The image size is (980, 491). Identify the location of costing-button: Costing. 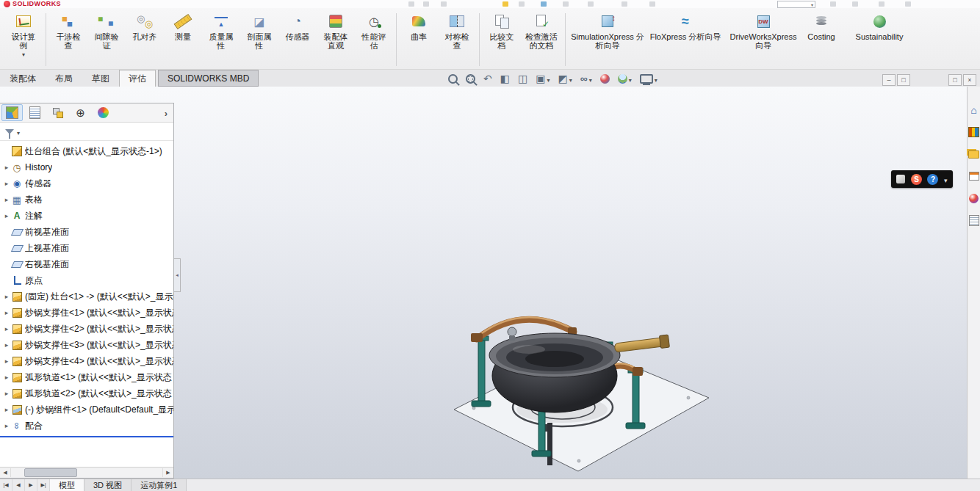
(821, 26).